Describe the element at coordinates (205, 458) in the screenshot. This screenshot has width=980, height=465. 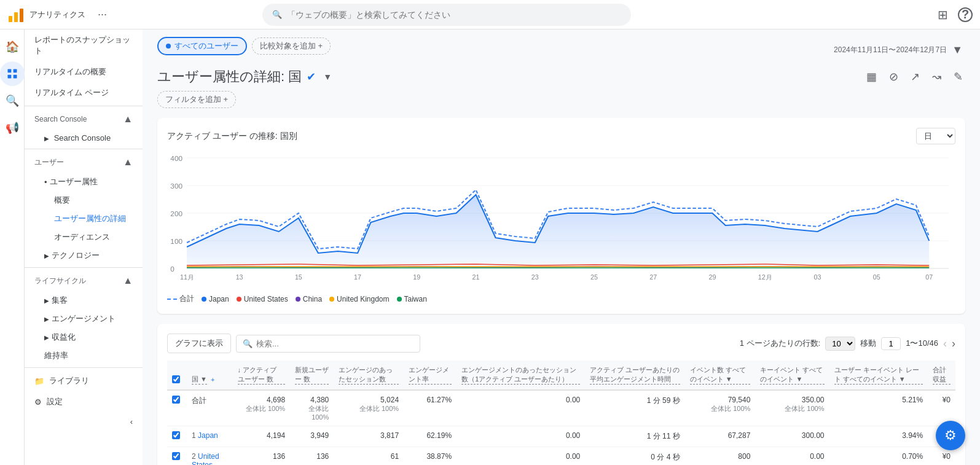
I see `us-country-label: United States` at that location.